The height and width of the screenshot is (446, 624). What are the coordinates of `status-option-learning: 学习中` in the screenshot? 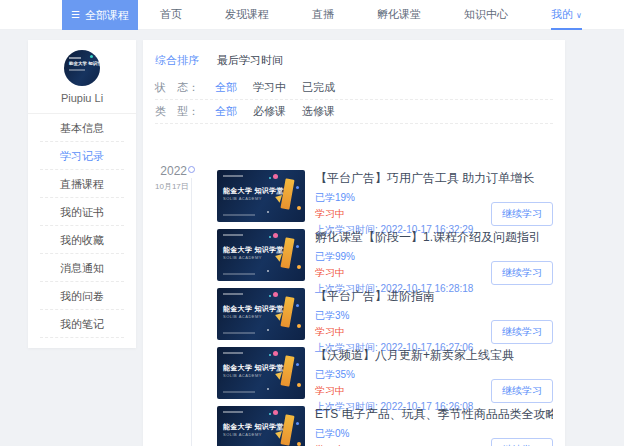 It's located at (270, 88).